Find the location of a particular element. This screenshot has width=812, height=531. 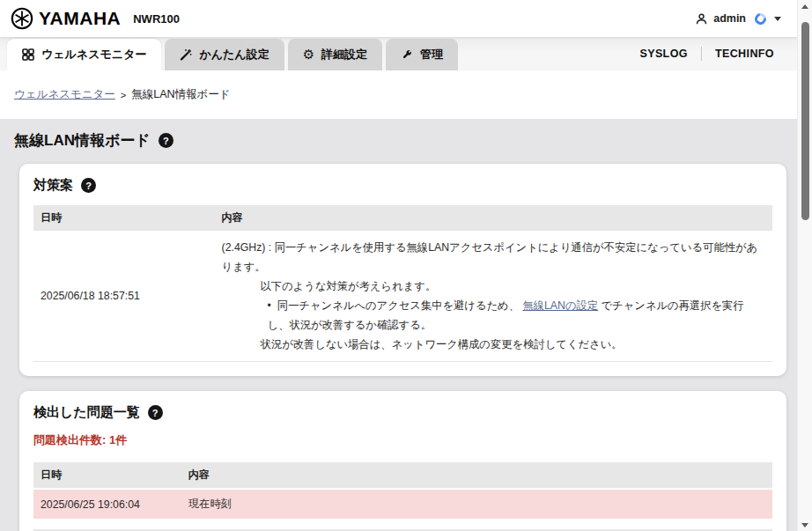

chevron-down-icon is located at coordinates (778, 19).